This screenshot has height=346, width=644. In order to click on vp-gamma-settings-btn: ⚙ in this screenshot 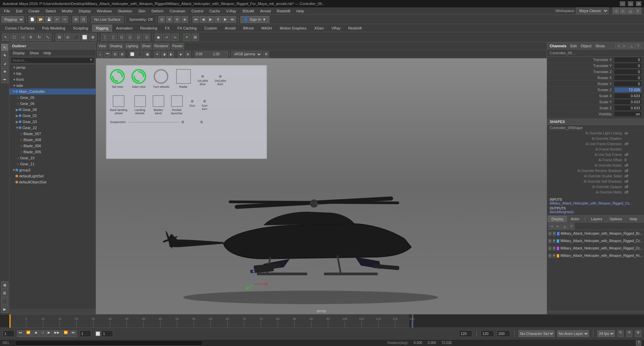, I will do `click(266, 54)`.